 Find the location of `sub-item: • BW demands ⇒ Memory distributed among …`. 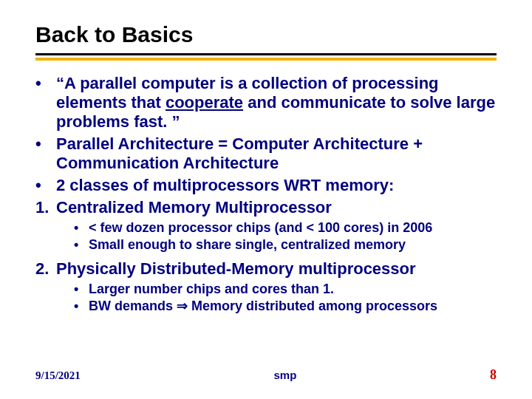

sub-item: • BW demands ⇒ Memory distributed among … is located at coordinates (285, 307).